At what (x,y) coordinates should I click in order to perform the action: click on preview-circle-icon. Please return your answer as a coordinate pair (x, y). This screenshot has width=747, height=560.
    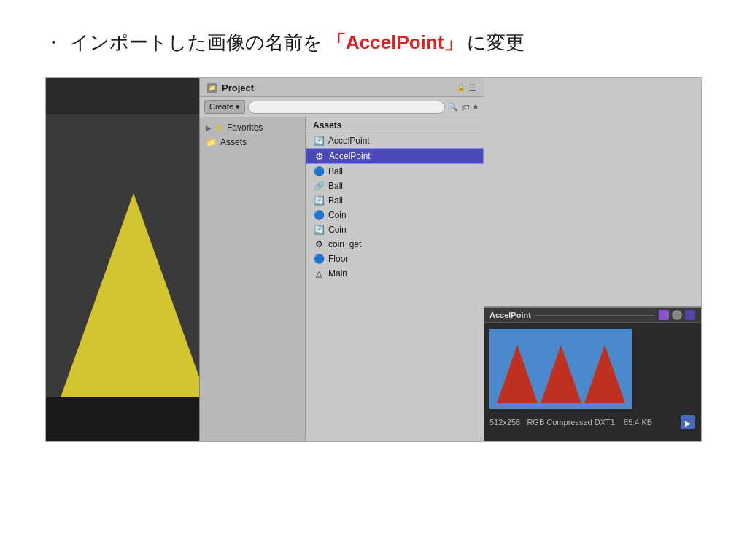
    Looking at the image, I should click on (677, 315).